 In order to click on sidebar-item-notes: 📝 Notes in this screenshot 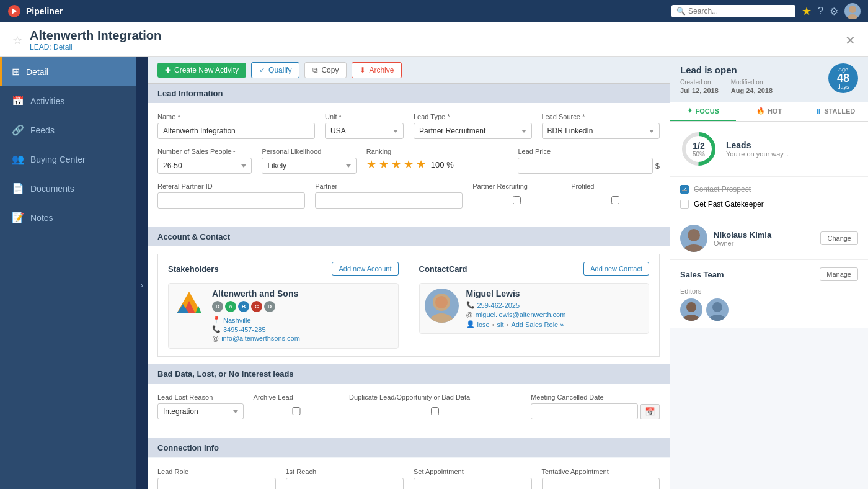, I will do `click(68, 217)`.